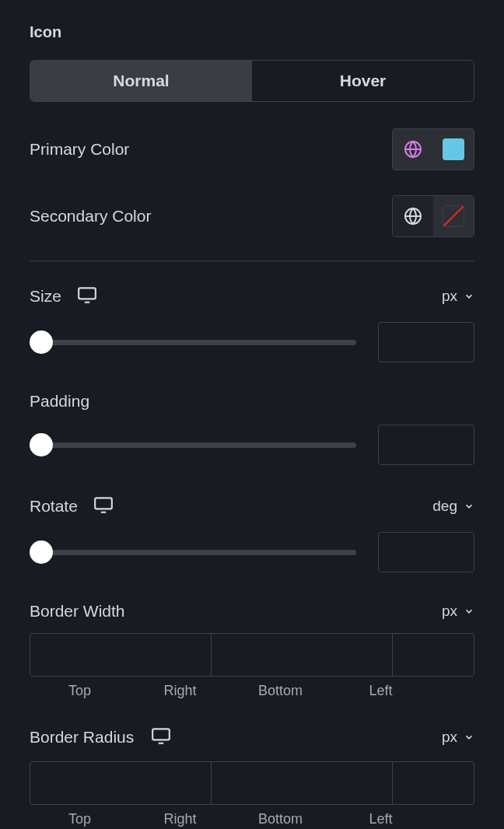 This screenshot has height=829, width=504. Describe the element at coordinates (252, 149) in the screenshot. I see `primary-color-row: Primary Color` at that location.